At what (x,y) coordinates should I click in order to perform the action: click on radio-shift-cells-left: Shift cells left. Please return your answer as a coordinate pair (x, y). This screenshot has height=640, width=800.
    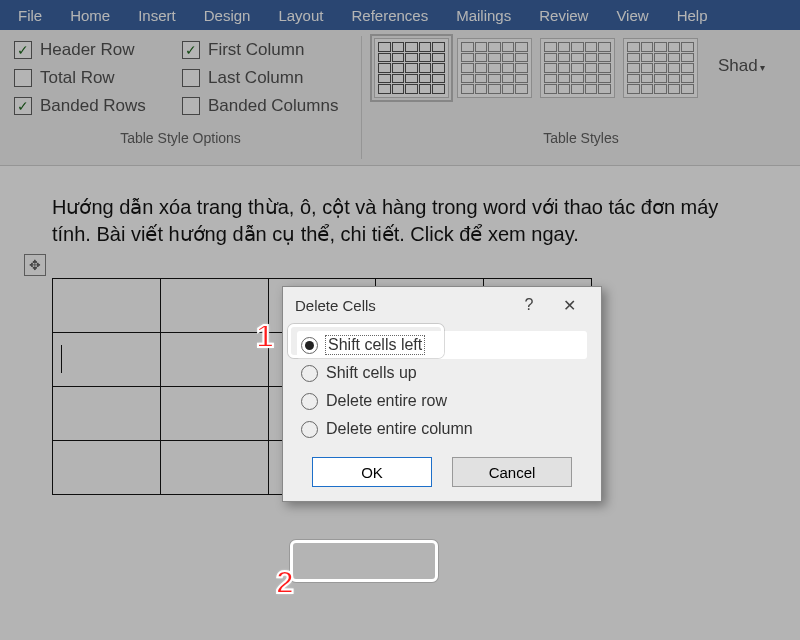
    Looking at the image, I should click on (442, 345).